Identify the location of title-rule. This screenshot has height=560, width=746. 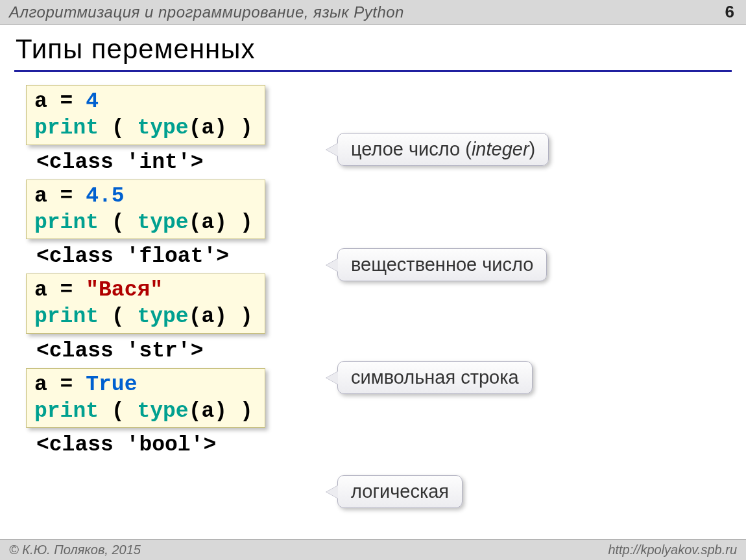
(373, 71).